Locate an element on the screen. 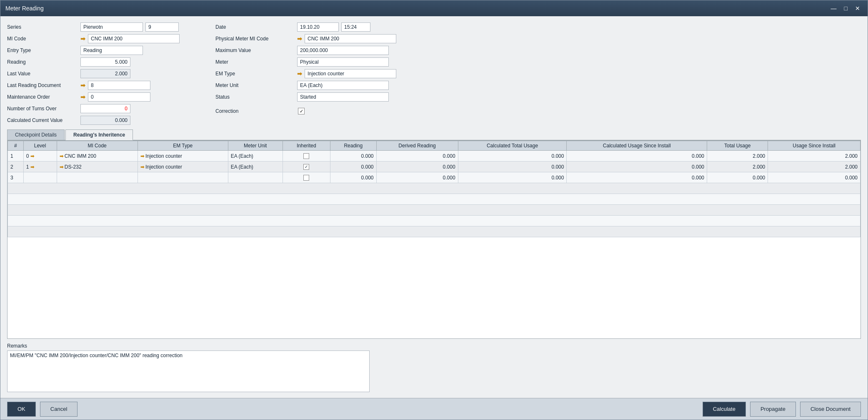 This screenshot has height=420, width=868. cell-level: 1 ➡ is located at coordinates (40, 167).